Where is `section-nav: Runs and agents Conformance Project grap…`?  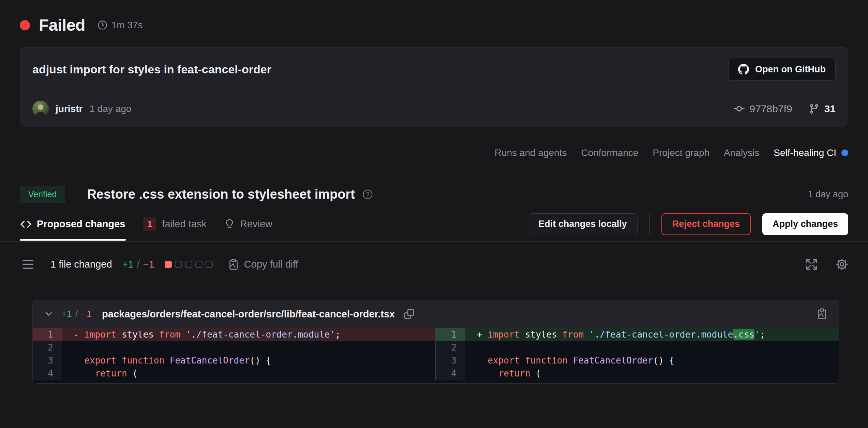 section-nav: Runs and agents Conformance Project grap… is located at coordinates (434, 153).